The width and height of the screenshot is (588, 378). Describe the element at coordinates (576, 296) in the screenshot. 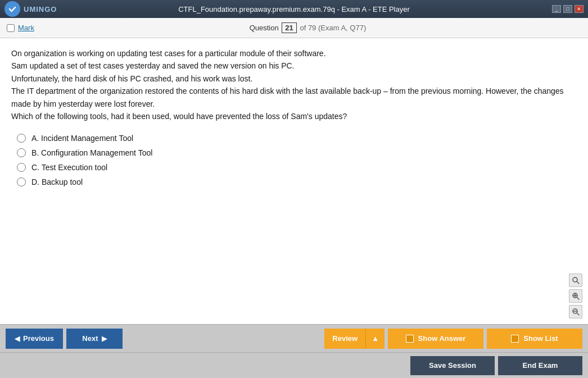

I see `zoom-controls` at that location.